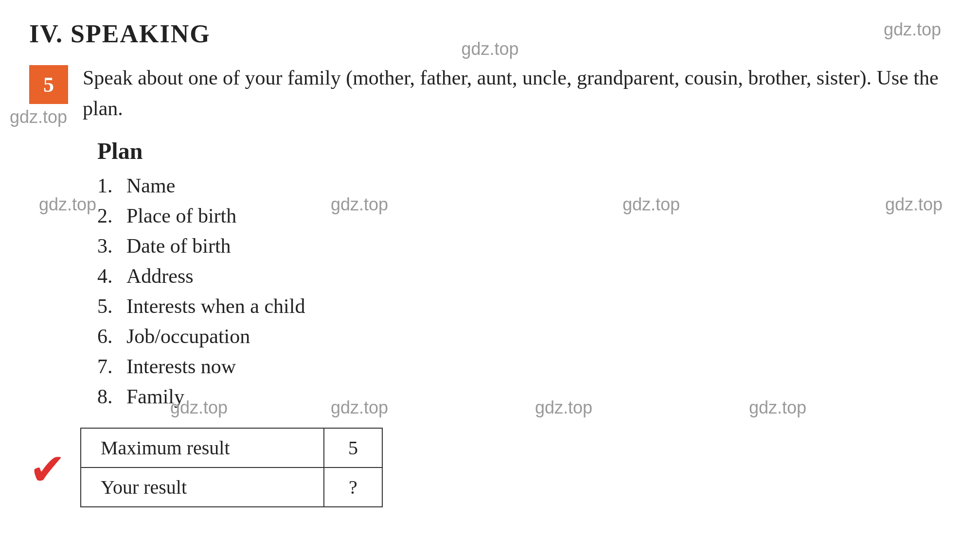 The image size is (980, 554). I want to click on watermark-mid-right: gdz.top, so click(914, 205).